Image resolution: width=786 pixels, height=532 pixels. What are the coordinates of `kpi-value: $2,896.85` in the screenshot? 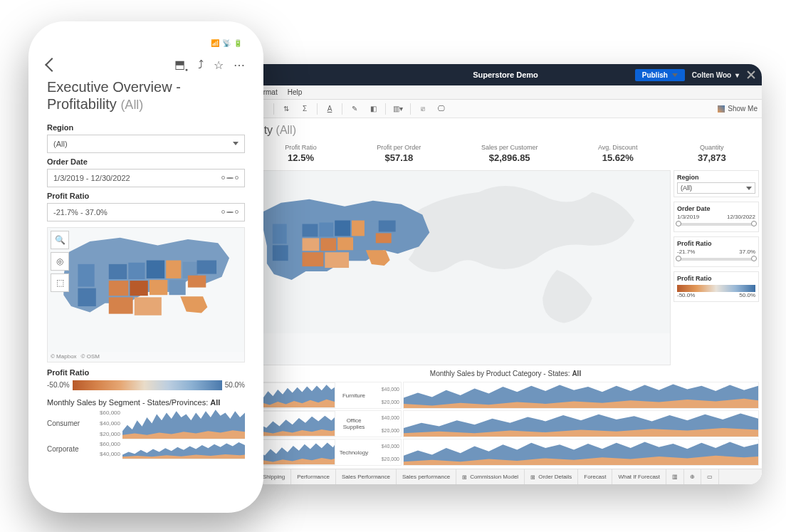 It's located at (510, 158).